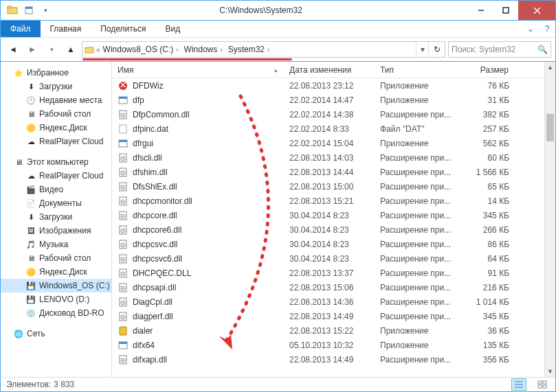 The width and height of the screenshot is (556, 392). What do you see at coordinates (542, 384) in the screenshot?
I see `view-large-icons-button` at bounding box center [542, 384].